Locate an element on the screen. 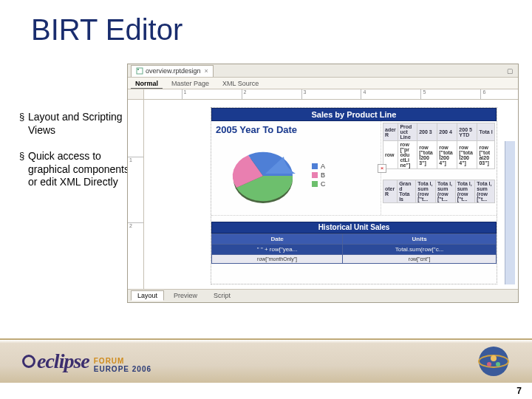 The image size is (532, 399). pie-chart is located at coordinates (263, 176).